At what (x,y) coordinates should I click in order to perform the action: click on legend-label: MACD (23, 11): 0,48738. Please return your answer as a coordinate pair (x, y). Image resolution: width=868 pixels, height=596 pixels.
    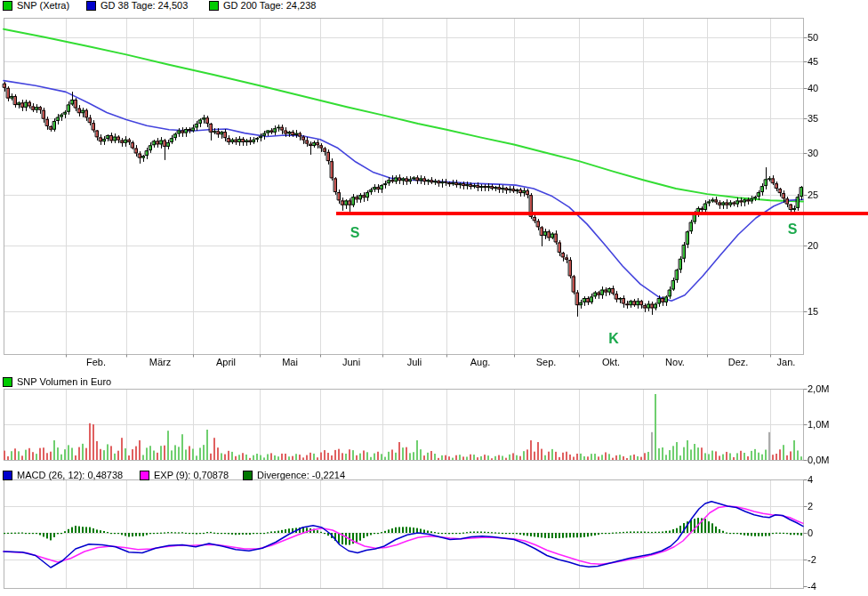
    Looking at the image, I should click on (69, 475).